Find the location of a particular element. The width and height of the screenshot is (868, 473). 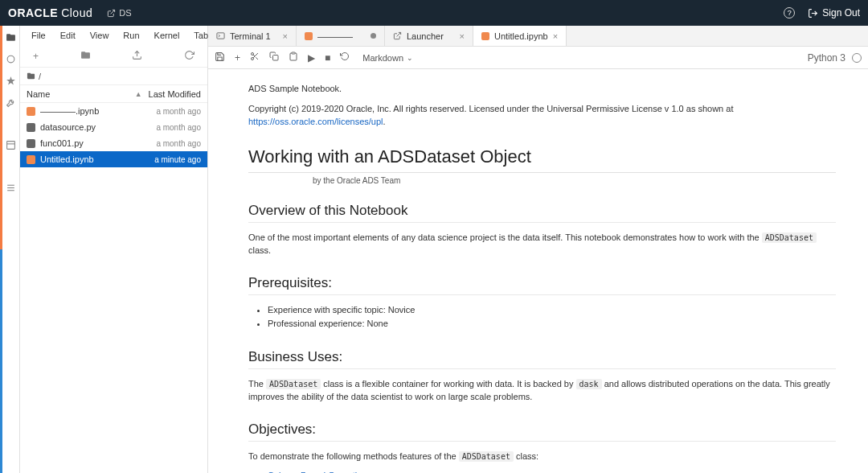

list-icon is located at coordinates (11, 188).